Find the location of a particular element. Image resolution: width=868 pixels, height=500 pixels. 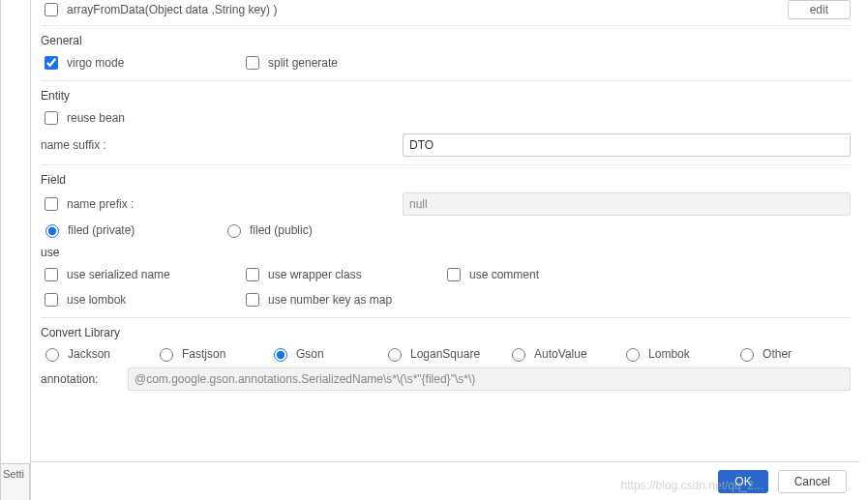

lib-other-input is located at coordinates (747, 355).